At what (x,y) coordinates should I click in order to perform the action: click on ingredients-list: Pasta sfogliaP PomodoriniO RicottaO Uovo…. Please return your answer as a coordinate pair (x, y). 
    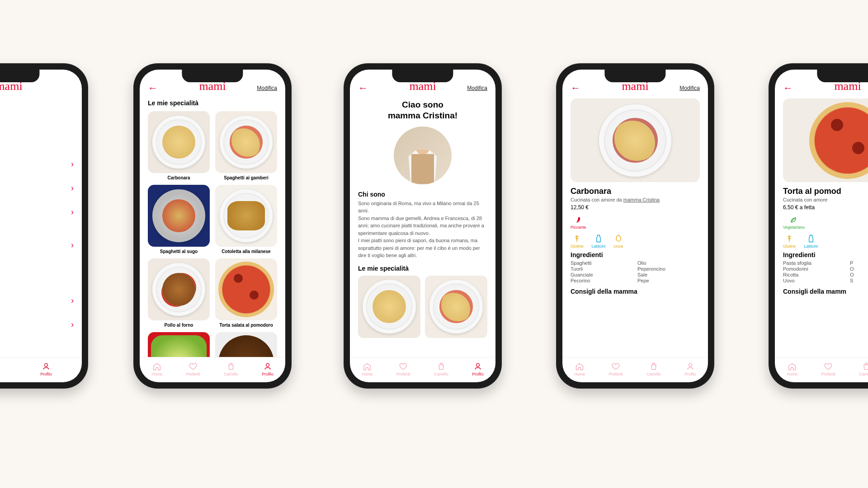
    Looking at the image, I should click on (826, 272).